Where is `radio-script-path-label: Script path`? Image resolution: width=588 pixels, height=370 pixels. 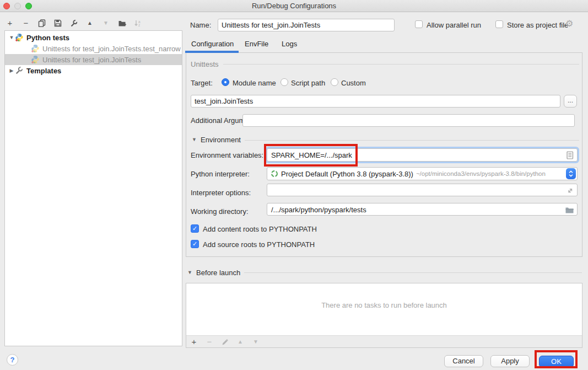 radio-script-path-label: Script path is located at coordinates (308, 83).